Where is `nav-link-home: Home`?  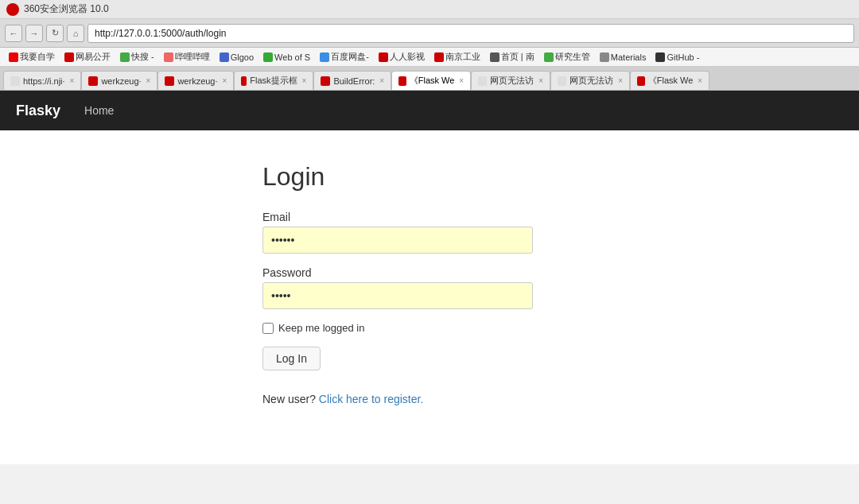 nav-link-home: Home is located at coordinates (99, 110).